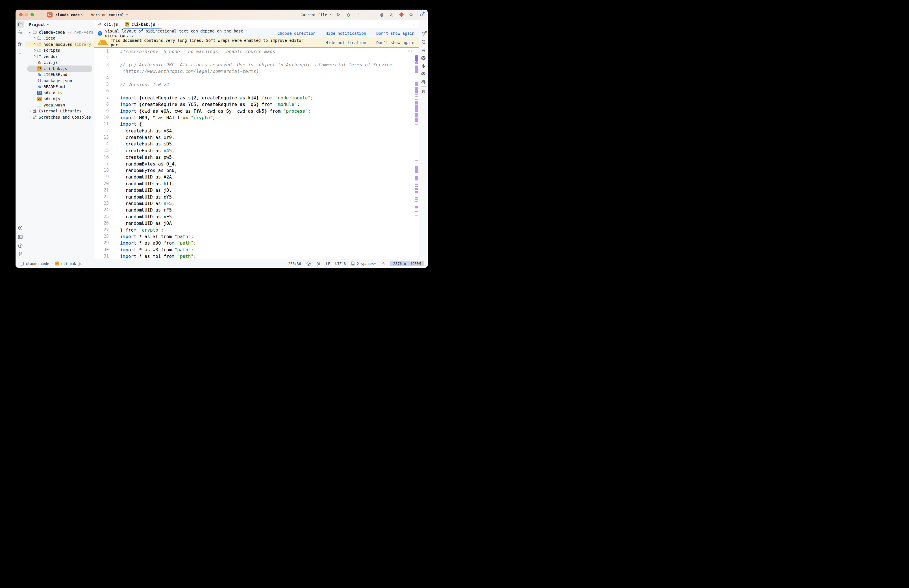 The height and width of the screenshot is (588, 909). What do you see at coordinates (103, 124) in the screenshot?
I see `line-number: 11` at bounding box center [103, 124].